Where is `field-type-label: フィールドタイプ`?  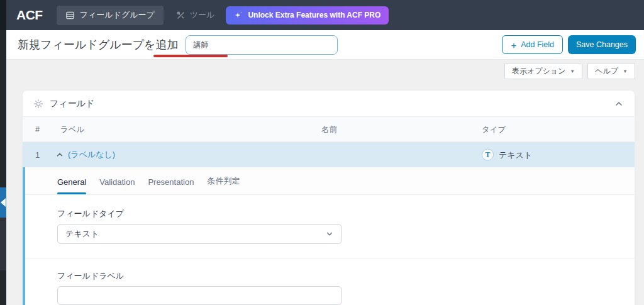 field-type-label: フィールドタイプ is located at coordinates (346, 214).